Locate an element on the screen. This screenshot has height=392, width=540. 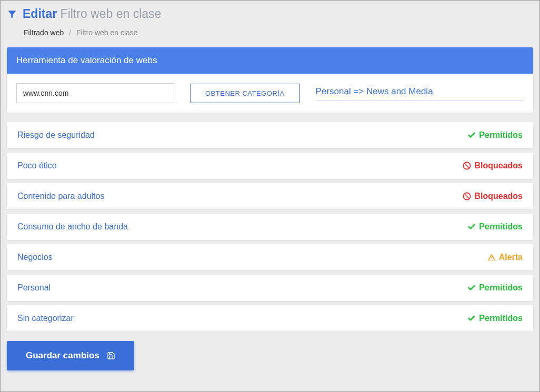
category-row: Sin categorizarPermitidos is located at coordinates (270, 318).